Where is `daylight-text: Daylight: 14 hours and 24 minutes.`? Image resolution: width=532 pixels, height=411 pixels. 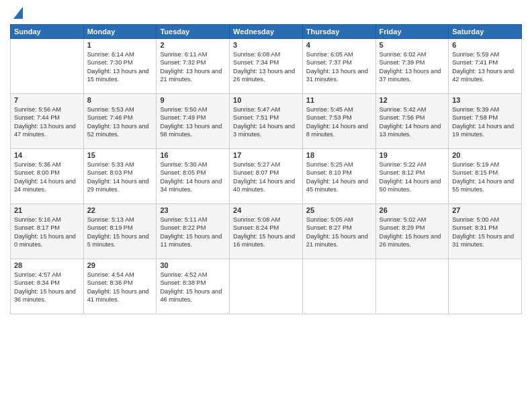 daylight-text: Daylight: 14 hours and 24 minutes. is located at coordinates (47, 185).